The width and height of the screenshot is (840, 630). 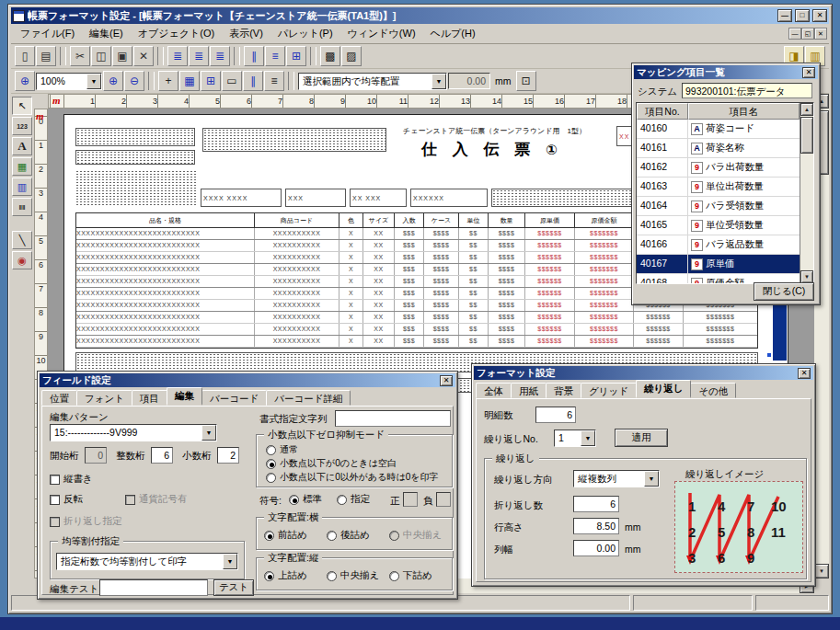 What do you see at coordinates (162, 455) in the screenshot?
I see `integer-digit-field: 6` at bounding box center [162, 455].